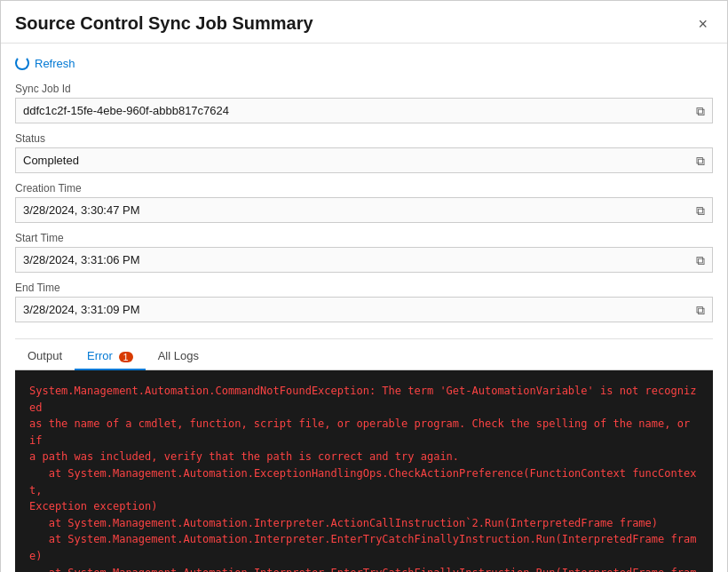 Image resolution: width=728 pixels, height=572 pixels. I want to click on end-time-copy-button: ⧉, so click(700, 310).